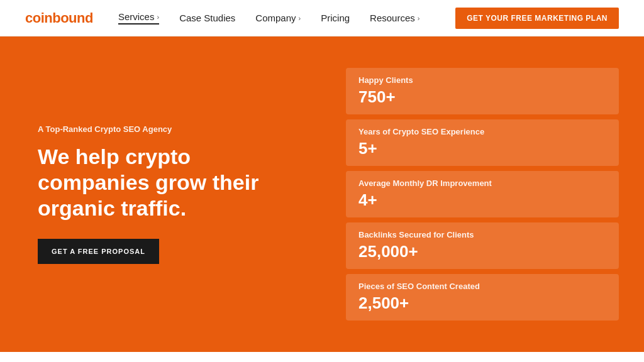 The width and height of the screenshot is (644, 362). Describe the element at coordinates (482, 194) in the screenshot. I see `stat-dr-improvement: Average Monthly DR Improvement 4+` at that location.